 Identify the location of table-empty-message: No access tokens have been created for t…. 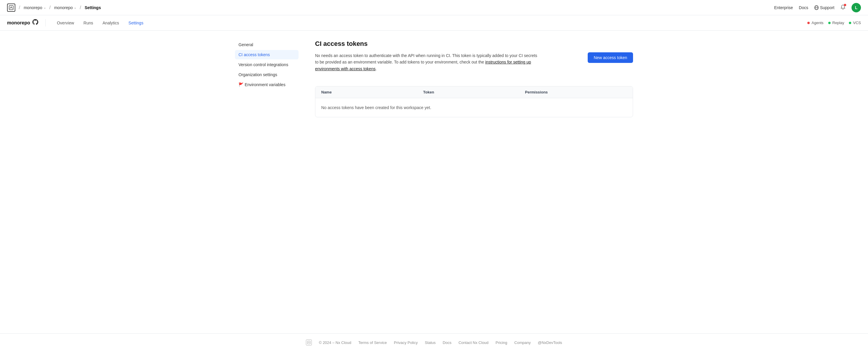
(474, 108).